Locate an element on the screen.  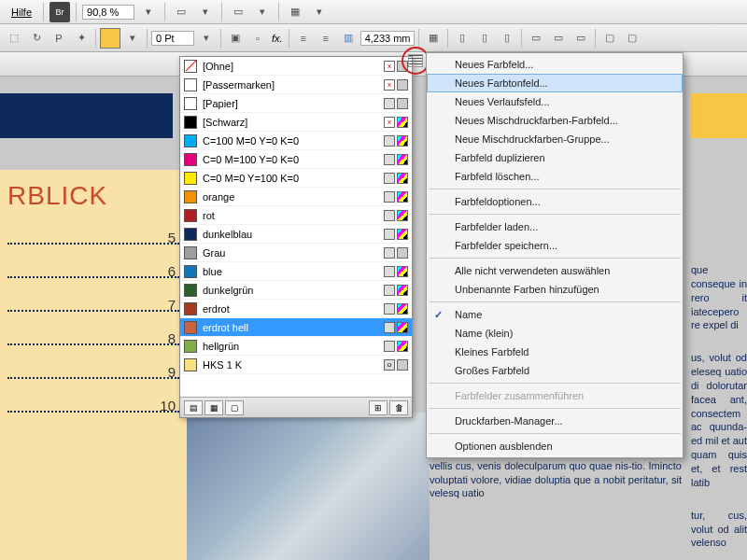
swatch-row: C=0 M=100 Y=0 K=0 is located at coordinates (296, 160).